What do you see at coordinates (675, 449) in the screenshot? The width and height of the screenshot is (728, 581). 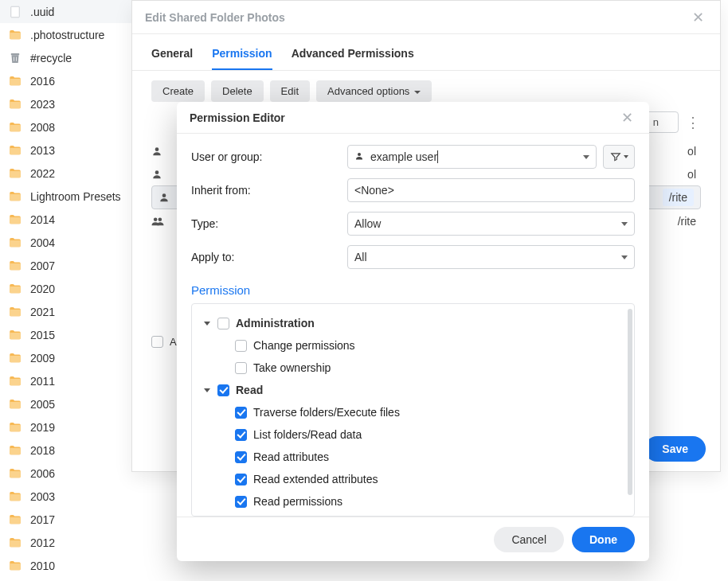 I see `save-button: Save` at bounding box center [675, 449].